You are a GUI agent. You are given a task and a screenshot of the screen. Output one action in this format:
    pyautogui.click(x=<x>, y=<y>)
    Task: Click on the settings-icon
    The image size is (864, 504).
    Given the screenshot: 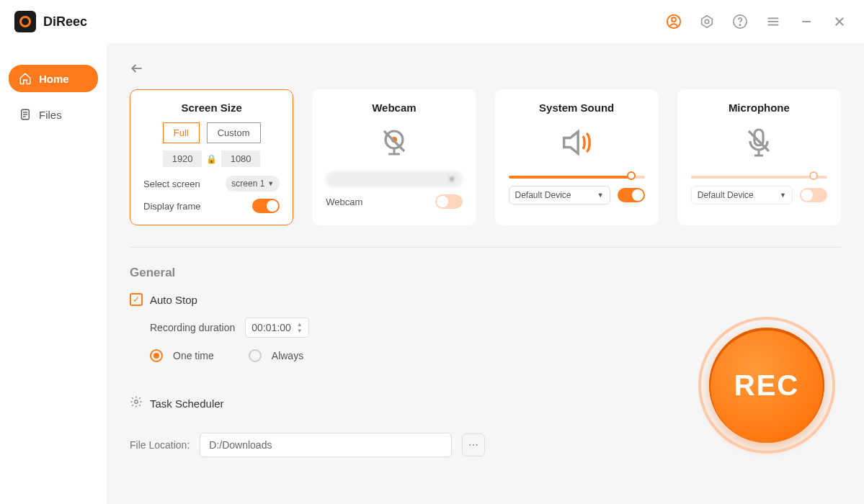 What is the action you would take?
    pyautogui.click(x=707, y=22)
    